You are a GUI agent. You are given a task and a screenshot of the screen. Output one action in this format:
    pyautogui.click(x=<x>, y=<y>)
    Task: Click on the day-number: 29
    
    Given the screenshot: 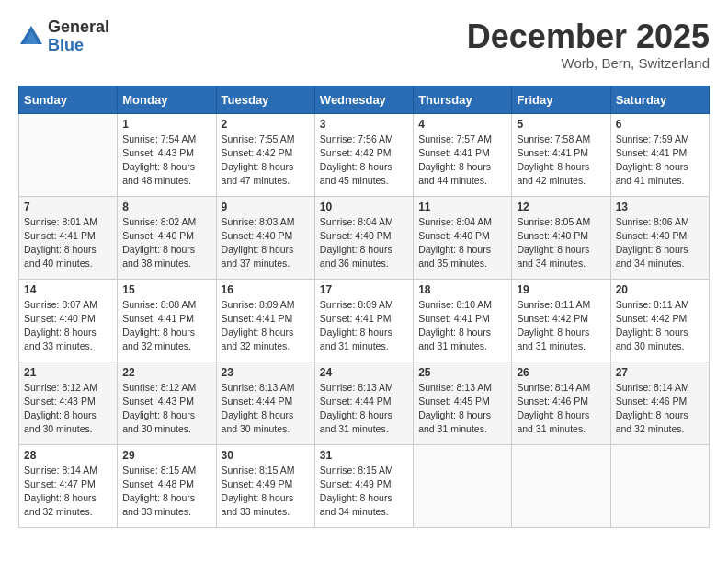 What is the action you would take?
    pyautogui.click(x=166, y=455)
    